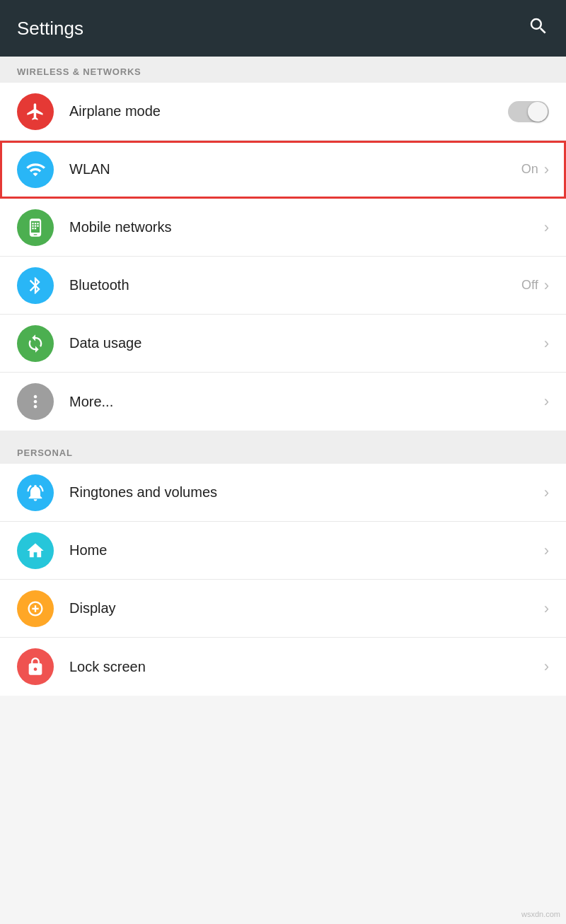  Describe the element at coordinates (283, 112) in the screenshot. I see `airplane-mode-item: Airplane mode` at that location.